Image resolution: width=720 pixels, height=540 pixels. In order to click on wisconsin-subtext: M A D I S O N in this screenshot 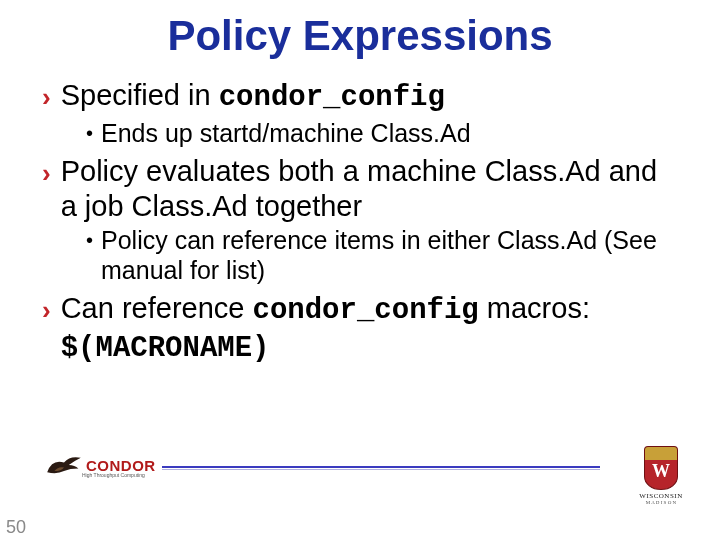, I will do `click(661, 502)`.